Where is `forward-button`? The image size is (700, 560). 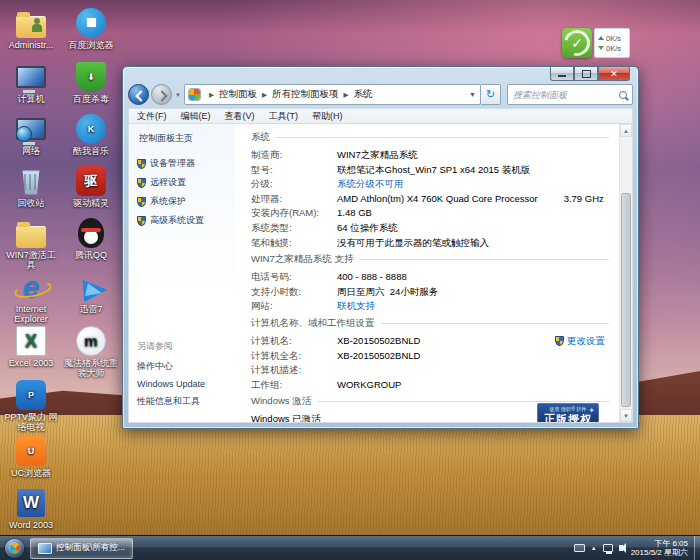 forward-button is located at coordinates (162, 94).